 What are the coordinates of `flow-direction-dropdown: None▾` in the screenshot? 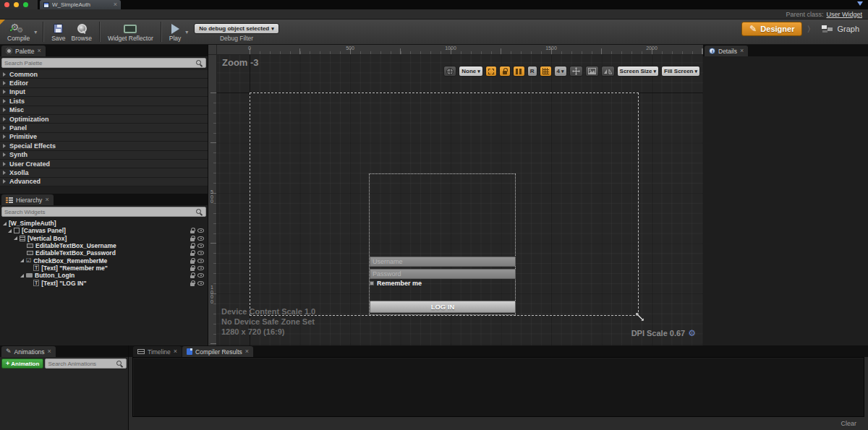 It's located at (471, 71).